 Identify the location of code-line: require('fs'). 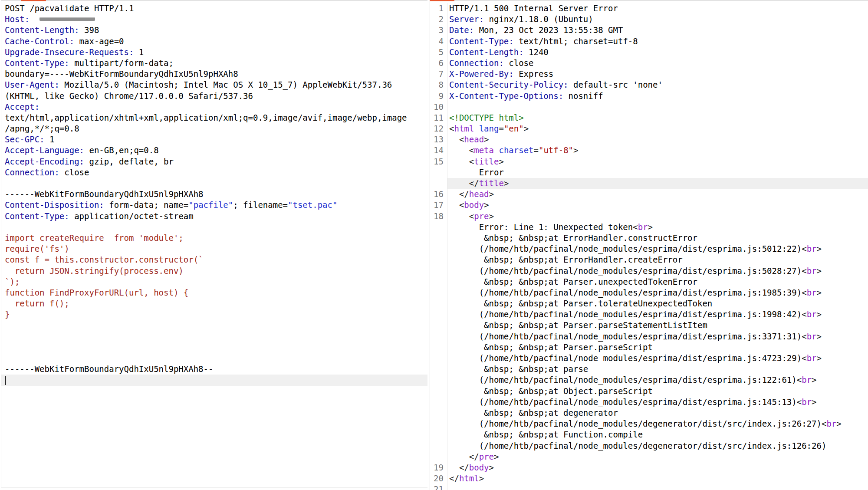
(214, 249).